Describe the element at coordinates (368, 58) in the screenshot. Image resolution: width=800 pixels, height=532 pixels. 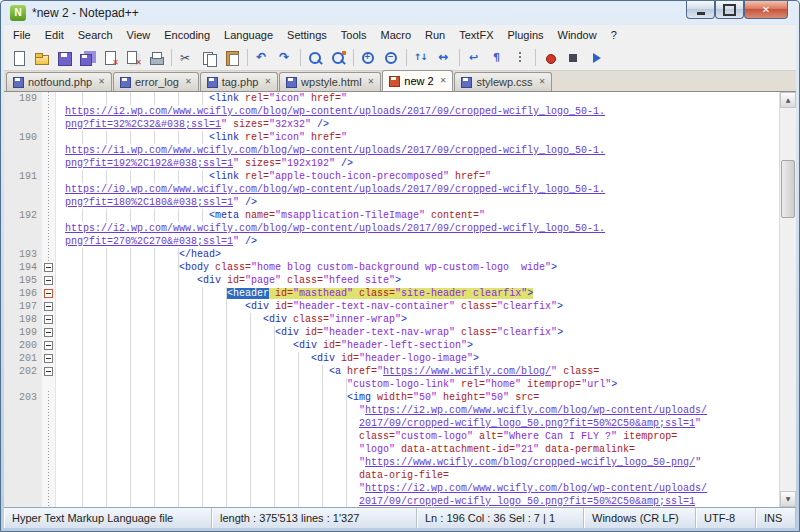
I see `zoom-in-button` at that location.